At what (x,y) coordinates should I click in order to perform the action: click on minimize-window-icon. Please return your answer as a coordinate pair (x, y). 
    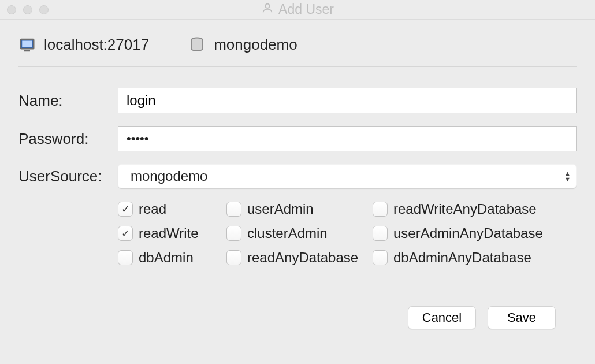
    Looking at the image, I should click on (28, 10).